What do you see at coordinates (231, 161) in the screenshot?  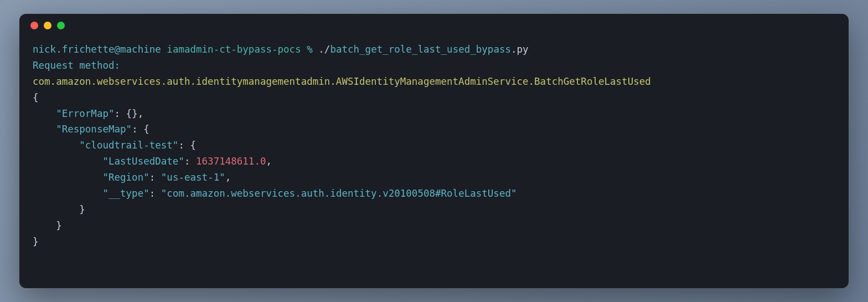 I see `json-val-lastused: 1637148611.0` at bounding box center [231, 161].